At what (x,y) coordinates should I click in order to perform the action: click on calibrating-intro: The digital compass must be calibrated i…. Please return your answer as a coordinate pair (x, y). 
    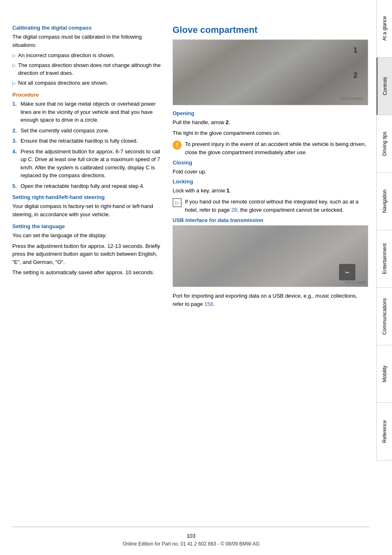
    Looking at the image, I should click on (88, 41).